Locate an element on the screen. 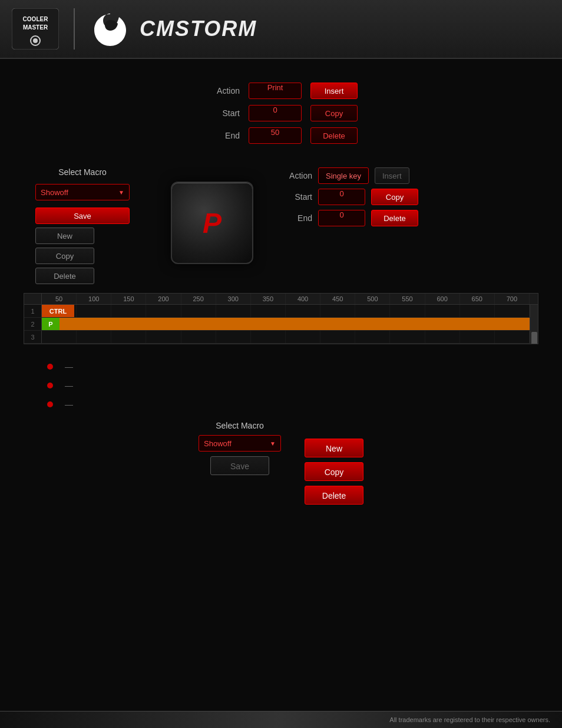 Image resolution: width=562 pixels, height=728 pixels. right-start-input: 0 is located at coordinates (342, 197).